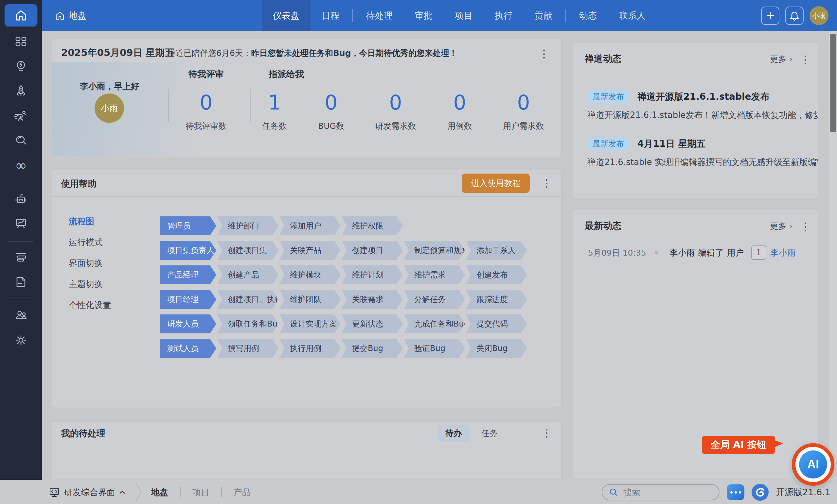 Image resolution: width=837 pixels, height=504 pixels. Describe the element at coordinates (372, 226) in the screenshot. I see `flow-step-chip: 维护权限` at that location.